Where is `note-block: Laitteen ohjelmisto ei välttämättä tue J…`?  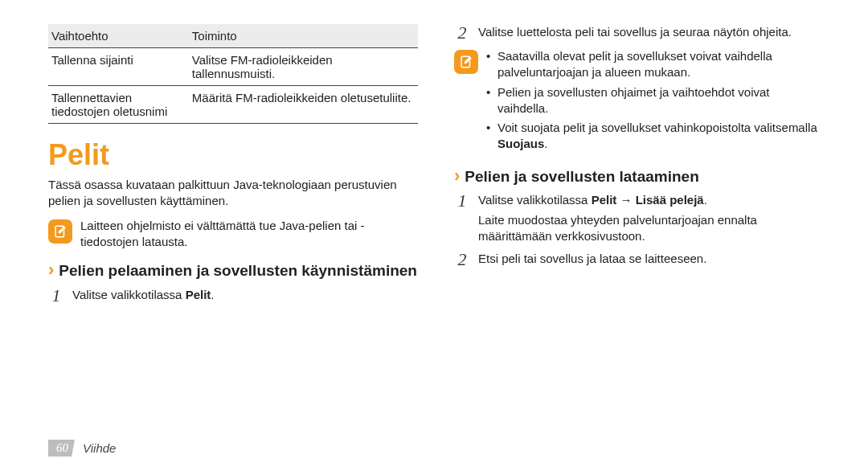
note-block: Laitteen ohjelmisto ei välttämättä tue J… is located at coordinates (233, 235).